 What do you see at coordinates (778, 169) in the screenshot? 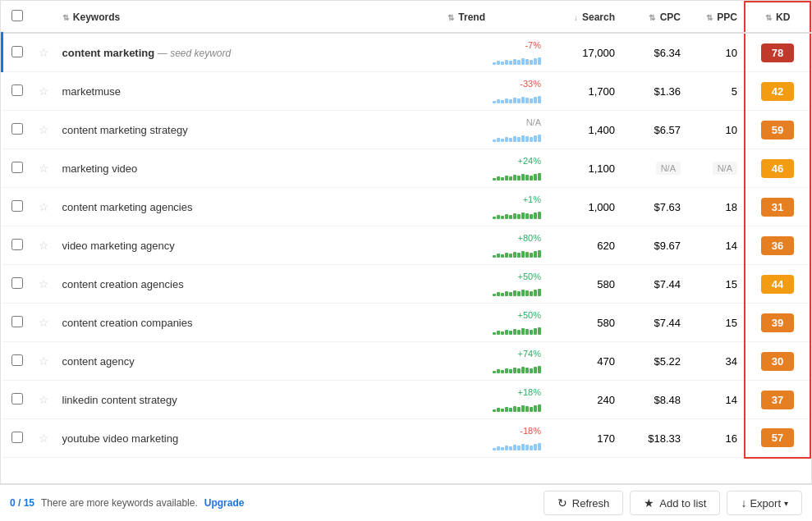
I see `row-kd-cell: 46` at bounding box center [778, 169].